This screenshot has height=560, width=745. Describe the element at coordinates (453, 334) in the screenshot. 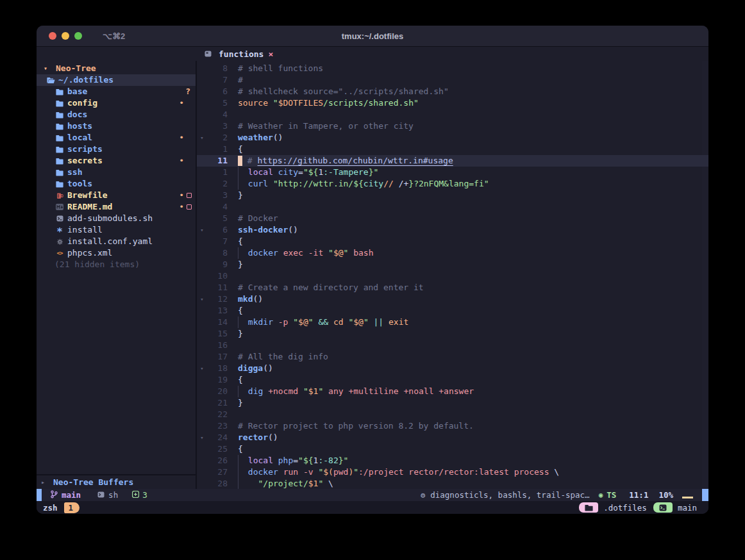

I see `code-line: 15}` at that location.